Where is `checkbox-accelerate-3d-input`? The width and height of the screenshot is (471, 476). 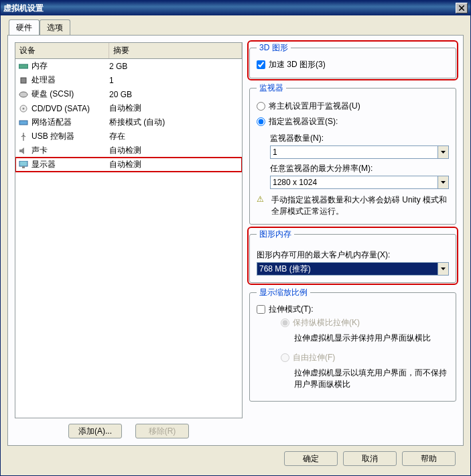 checkbox-accelerate-3d-input is located at coordinates (261, 64).